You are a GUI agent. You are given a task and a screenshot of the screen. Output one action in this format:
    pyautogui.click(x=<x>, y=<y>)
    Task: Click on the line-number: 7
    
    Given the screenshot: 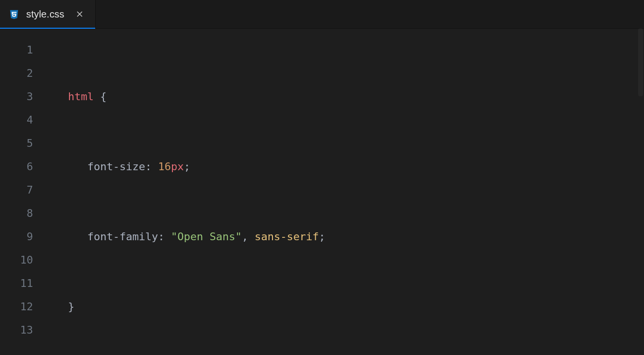 What is the action you would take?
    pyautogui.click(x=23, y=190)
    